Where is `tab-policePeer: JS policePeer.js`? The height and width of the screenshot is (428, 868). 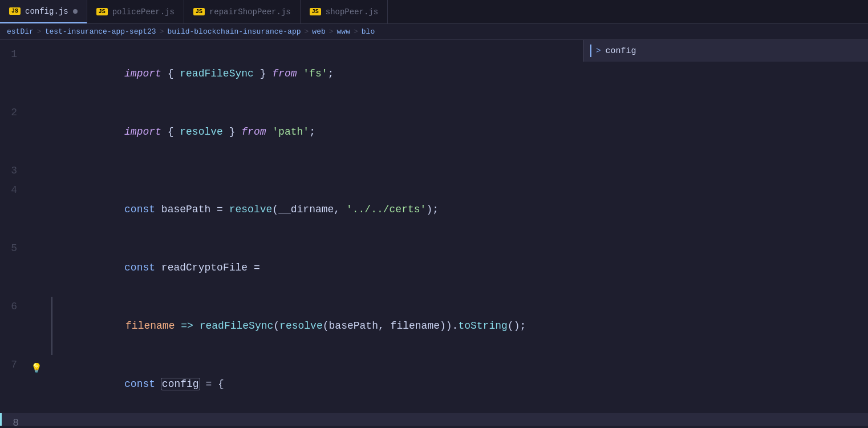 tab-policePeer: JS policePeer.js is located at coordinates (136, 11).